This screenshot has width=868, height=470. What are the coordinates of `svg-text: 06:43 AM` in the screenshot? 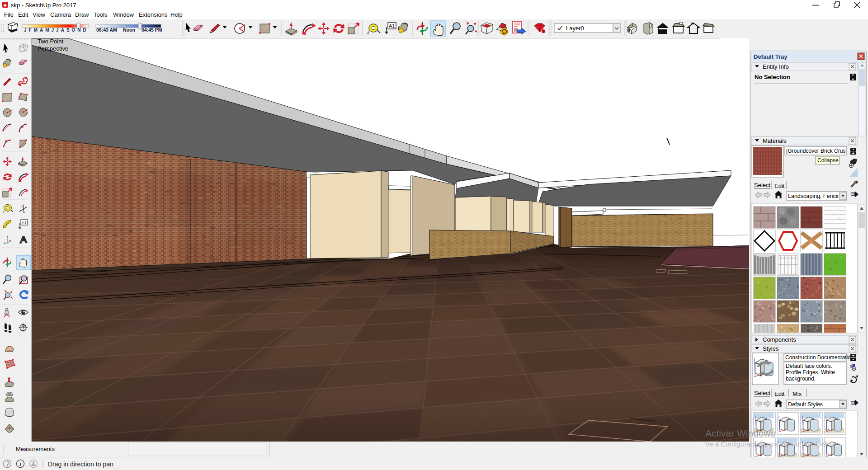 It's located at (107, 30).